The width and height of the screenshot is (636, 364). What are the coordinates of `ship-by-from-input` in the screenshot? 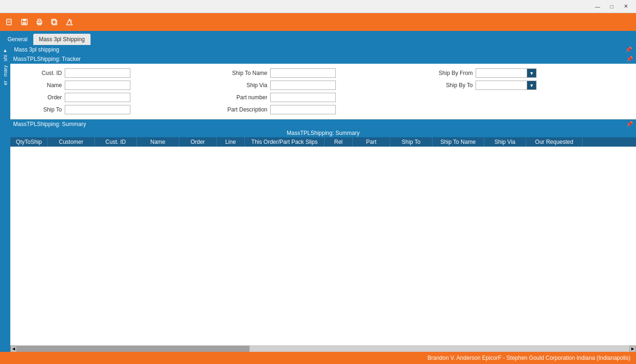 It's located at (501, 73).